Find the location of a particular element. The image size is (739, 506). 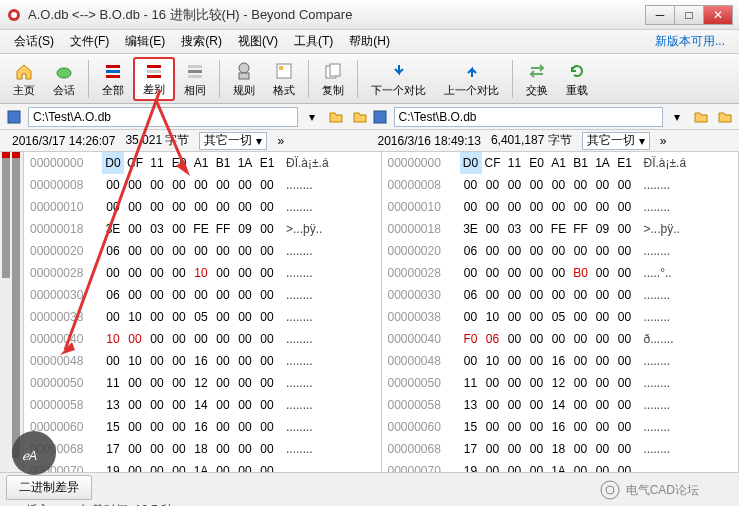

info-bar: 2016/3/17 14:26:07 35,021 字节 其它一切▾ » 201… is located at coordinates (370, 141).